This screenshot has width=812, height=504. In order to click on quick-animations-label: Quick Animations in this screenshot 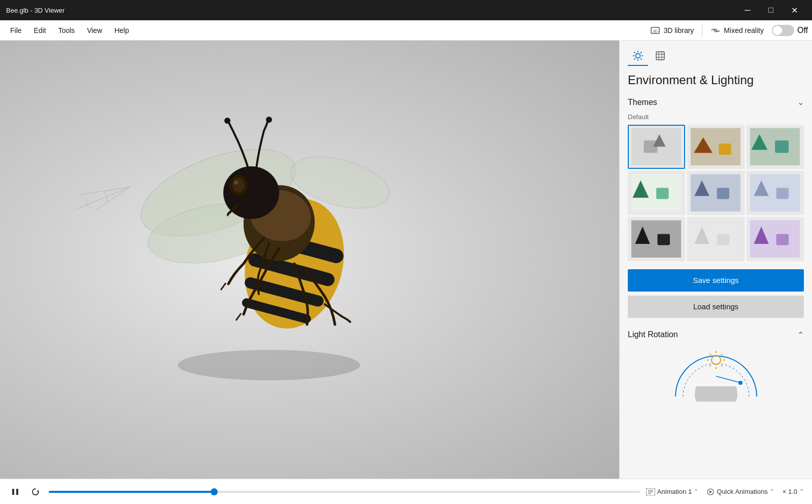, I will do `click(742, 492)`.